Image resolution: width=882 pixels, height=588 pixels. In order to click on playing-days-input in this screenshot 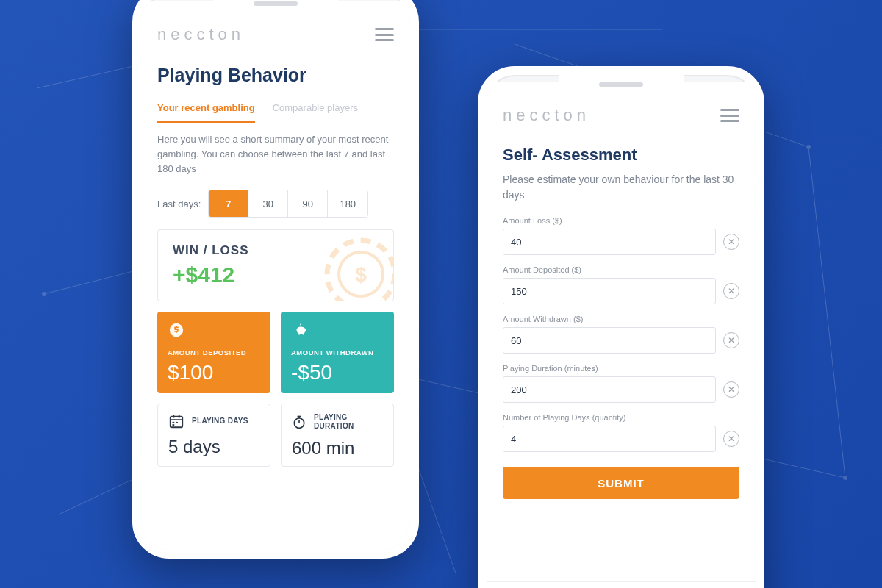, I will do `click(609, 439)`.